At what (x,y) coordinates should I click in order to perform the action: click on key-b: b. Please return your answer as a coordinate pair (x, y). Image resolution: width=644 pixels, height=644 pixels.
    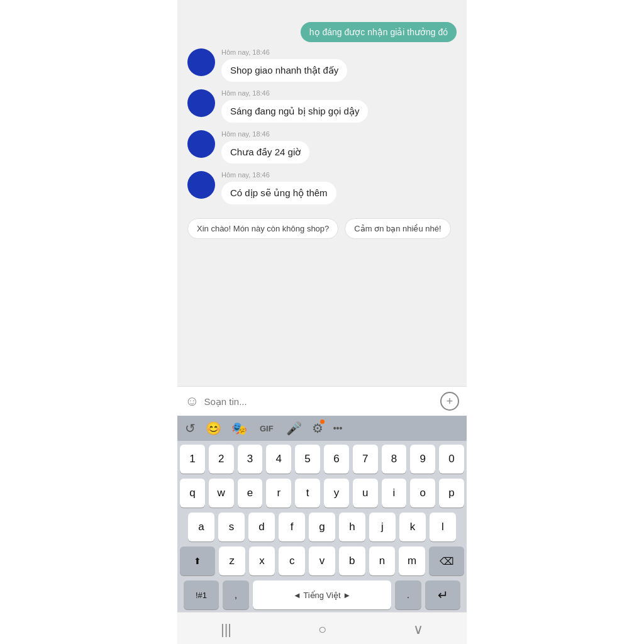
    Looking at the image, I should click on (352, 561).